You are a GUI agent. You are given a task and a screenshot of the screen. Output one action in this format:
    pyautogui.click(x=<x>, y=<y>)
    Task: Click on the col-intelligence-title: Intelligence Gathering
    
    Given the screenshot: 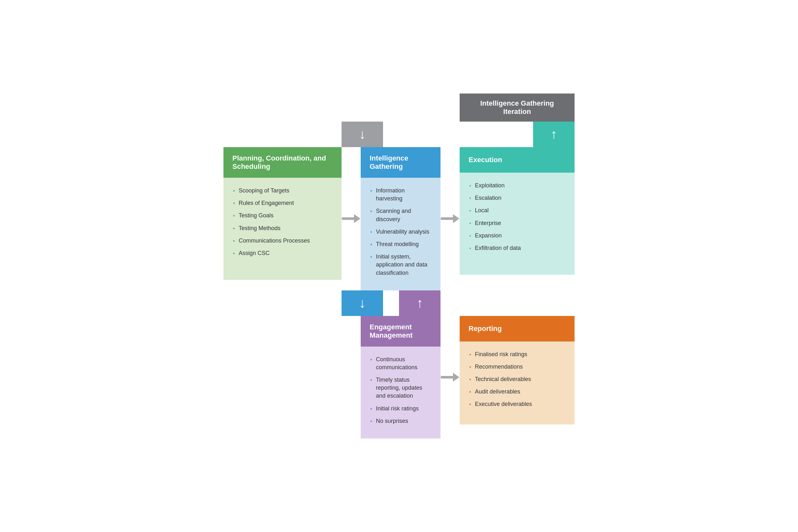 What is the action you would take?
    pyautogui.click(x=400, y=162)
    